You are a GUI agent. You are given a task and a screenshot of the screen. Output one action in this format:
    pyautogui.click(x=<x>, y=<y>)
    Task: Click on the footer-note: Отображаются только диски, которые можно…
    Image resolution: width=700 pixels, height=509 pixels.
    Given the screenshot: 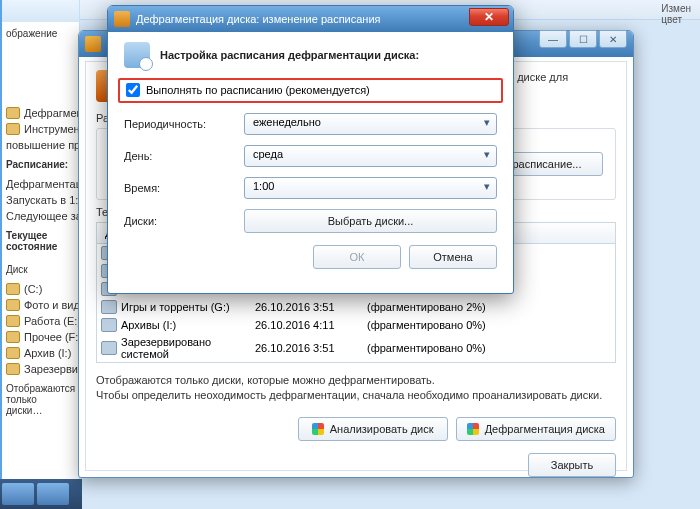 What is the action you would take?
    pyautogui.click(x=356, y=392)
    